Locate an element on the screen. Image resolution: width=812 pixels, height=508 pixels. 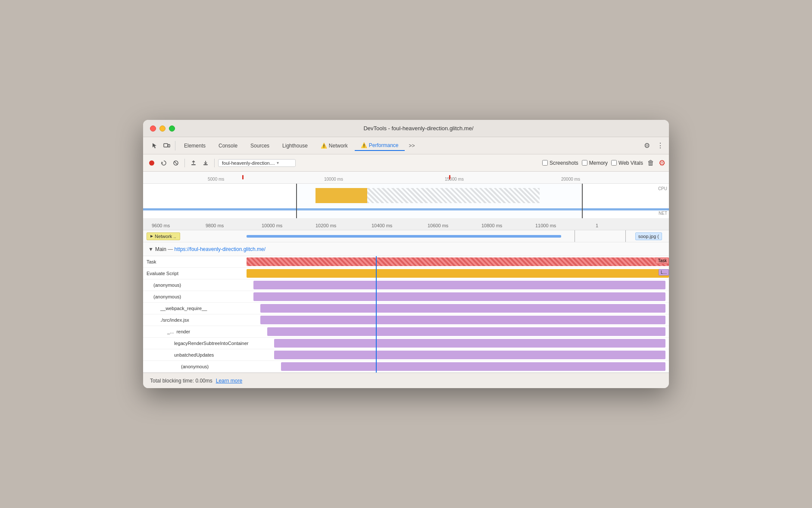
overview-right-boundary is located at coordinates (582, 201).